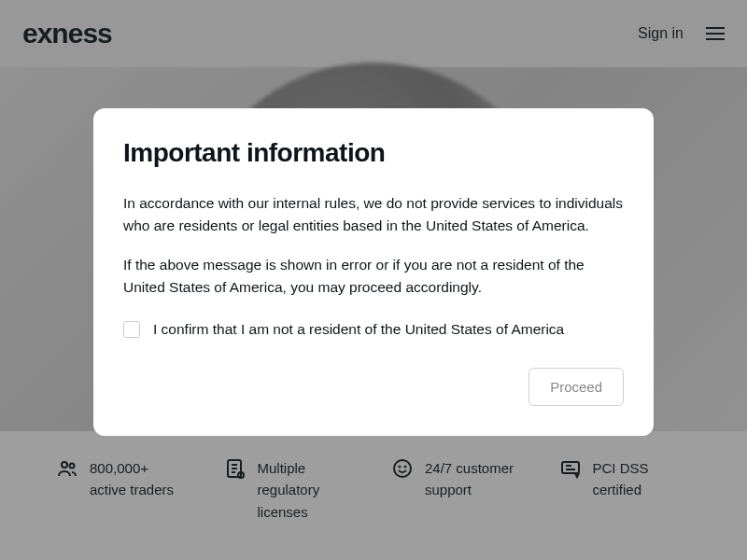 This screenshot has width=747, height=560. I want to click on proceed-button: Proceed, so click(576, 386).